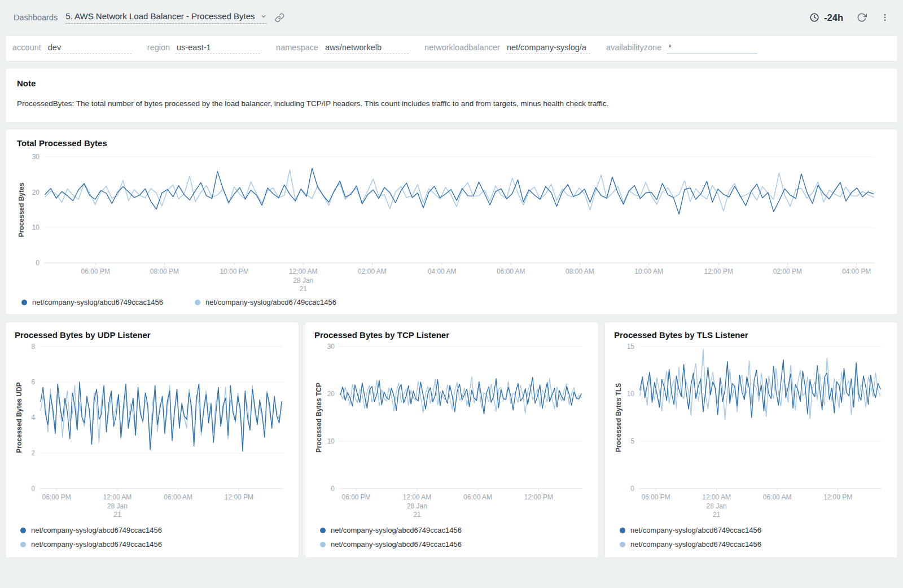 Image resolution: width=903 pixels, height=588 pixels. I want to click on filter-networkloadbalancer: networkloadbalancer net/company-syslog/a, so click(507, 49).